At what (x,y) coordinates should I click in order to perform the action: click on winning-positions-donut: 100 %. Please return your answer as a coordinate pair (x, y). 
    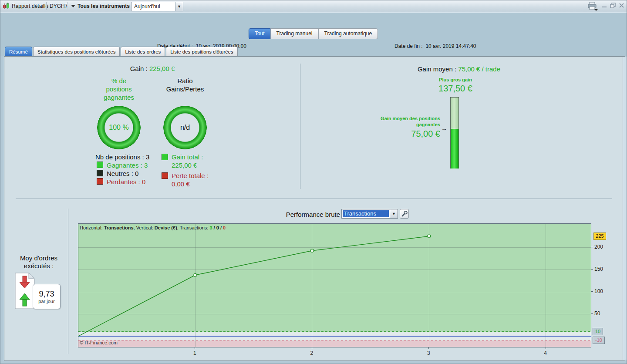
    Looking at the image, I should click on (119, 128).